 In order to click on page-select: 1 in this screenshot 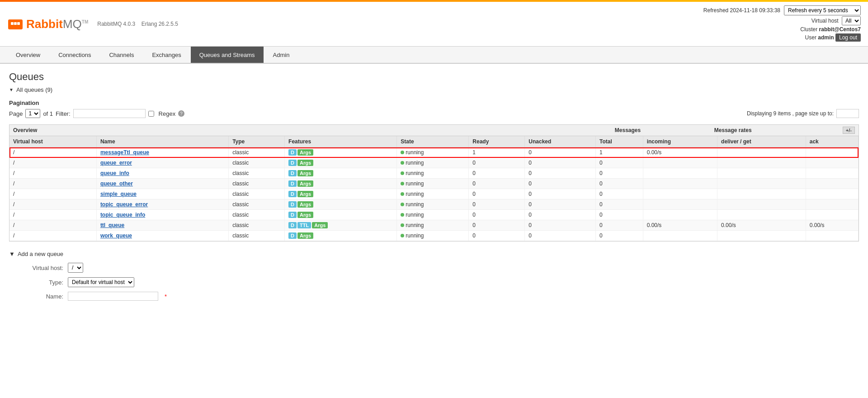, I will do `click(33, 114)`.